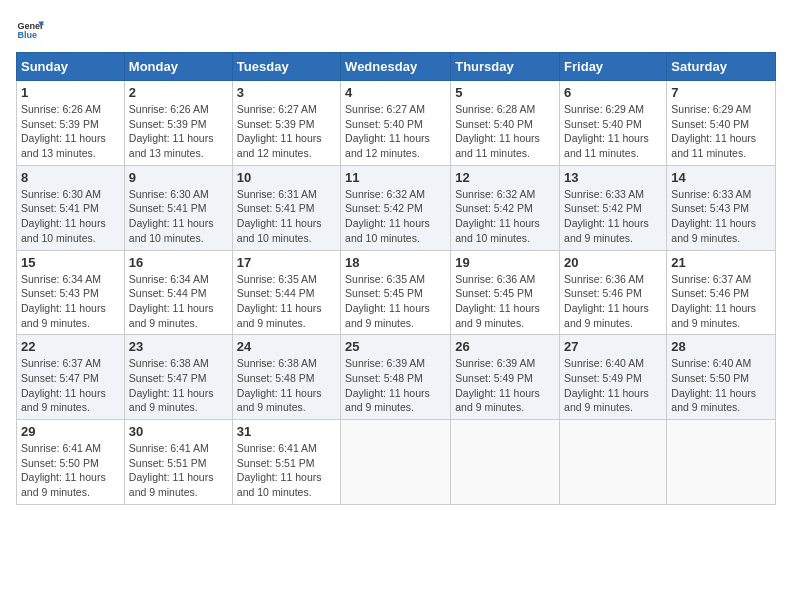  Describe the element at coordinates (178, 178) in the screenshot. I see `day-number: 9` at that location.